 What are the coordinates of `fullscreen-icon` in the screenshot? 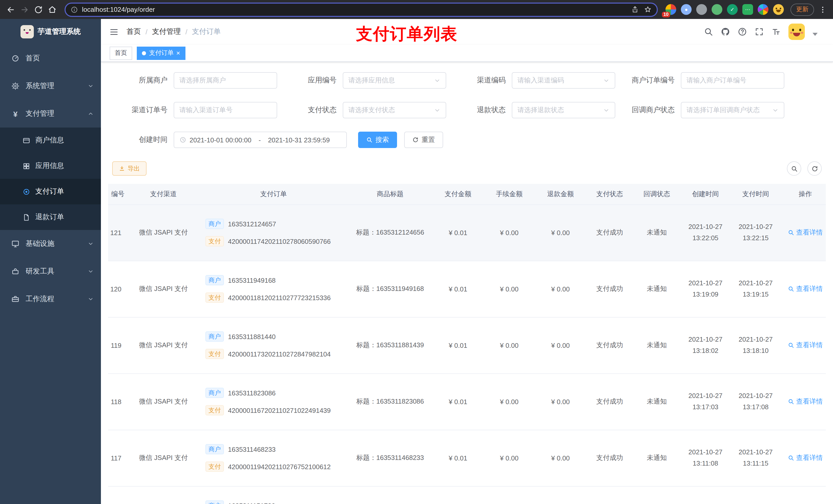 It's located at (759, 32).